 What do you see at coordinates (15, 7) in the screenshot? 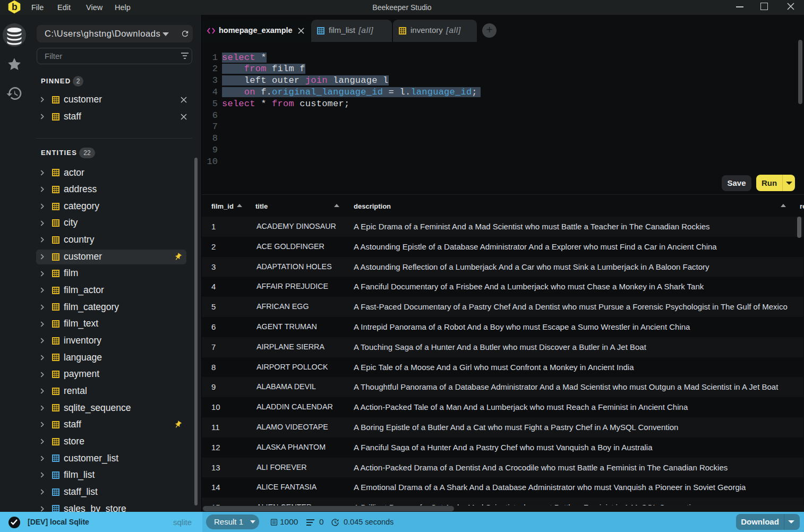
I see `svg-text: b` at bounding box center [15, 7].